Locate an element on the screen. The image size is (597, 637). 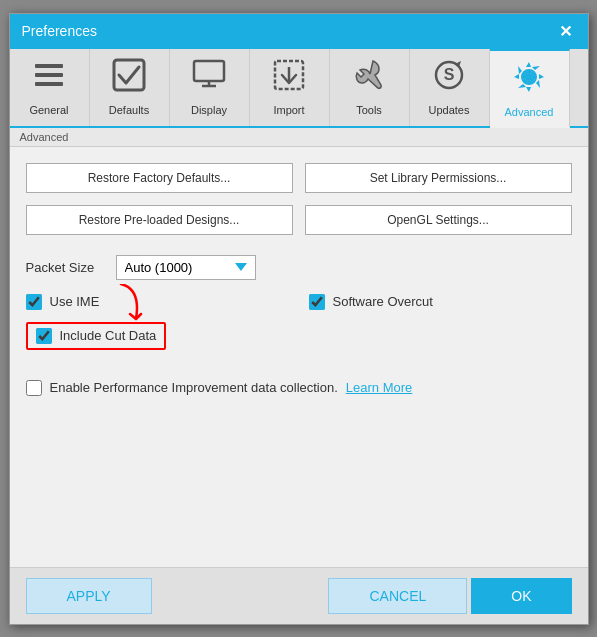
tools-icon is located at coordinates (369, 78).